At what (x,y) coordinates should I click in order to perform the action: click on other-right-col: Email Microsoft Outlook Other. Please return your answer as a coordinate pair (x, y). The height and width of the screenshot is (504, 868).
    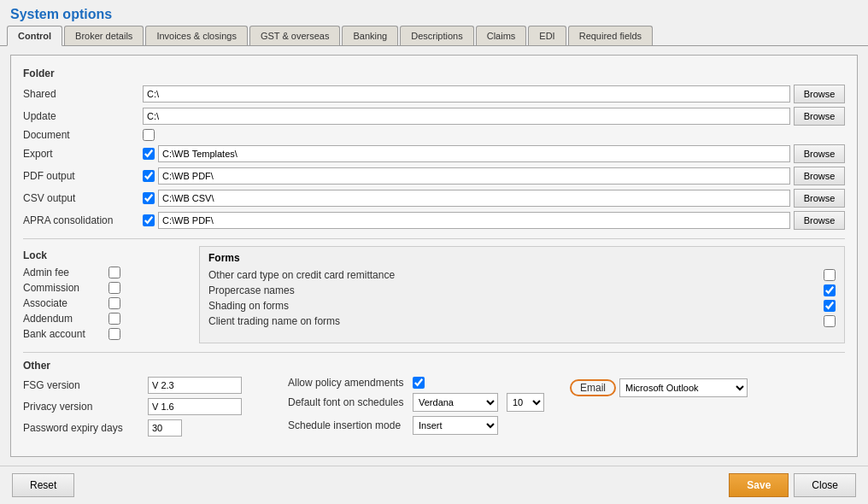
    Looking at the image, I should click on (707, 407).